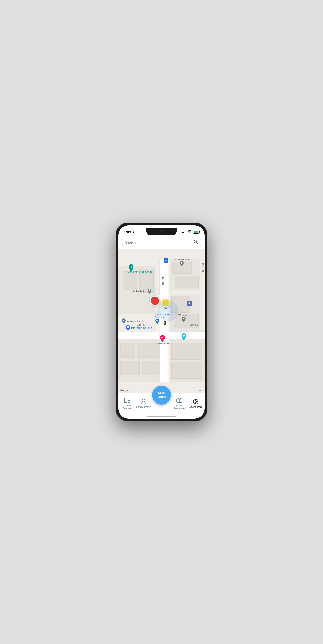 The width and height of the screenshot is (323, 644). What do you see at coordinates (128, 400) in the screenshot?
I see `scene-overview-icon` at bounding box center [128, 400].